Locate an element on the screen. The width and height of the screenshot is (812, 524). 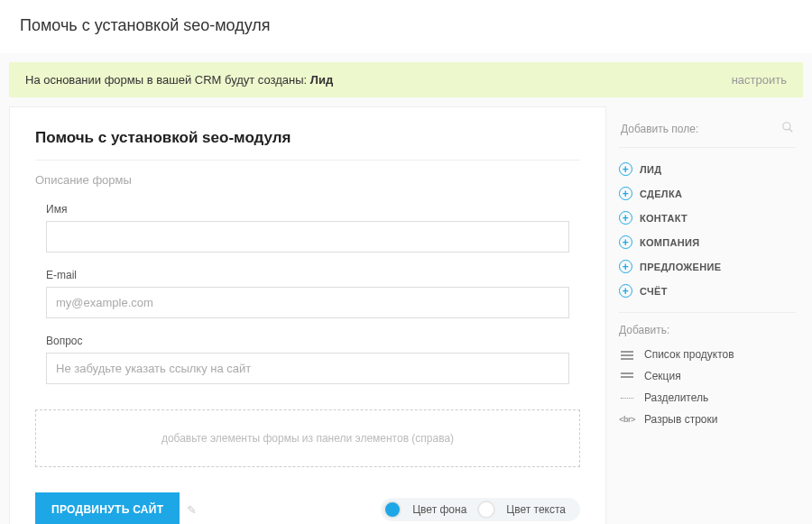
form-field: Имя is located at coordinates (308, 227).